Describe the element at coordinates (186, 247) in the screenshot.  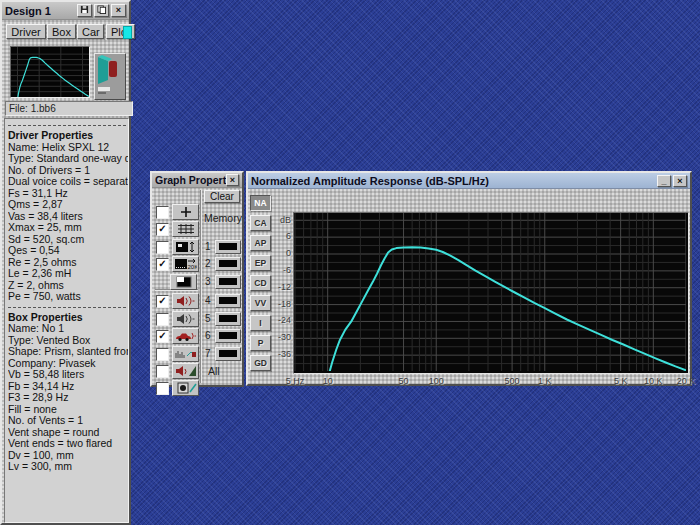
I see `amplitude-scale-icon` at that location.